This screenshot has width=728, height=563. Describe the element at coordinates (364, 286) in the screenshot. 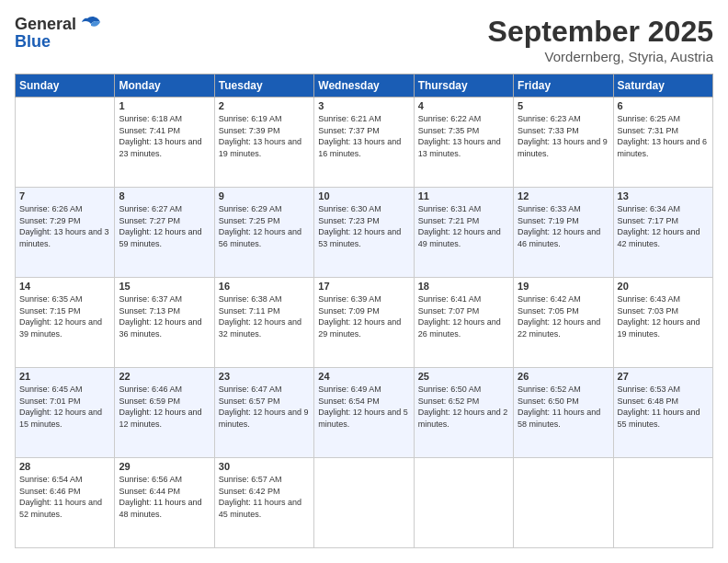

I see `day-number: 17` at that location.